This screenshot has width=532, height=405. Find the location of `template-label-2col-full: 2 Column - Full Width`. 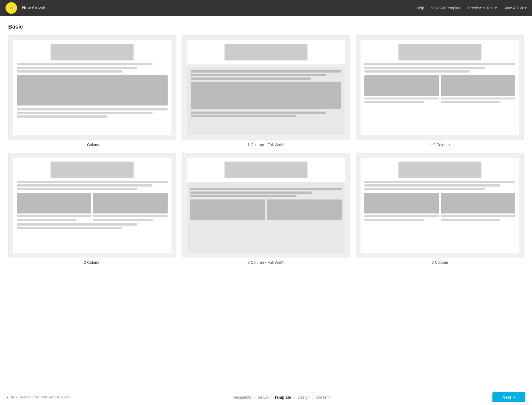

template-label-2col-full: 2 Column - Full Width is located at coordinates (266, 262).